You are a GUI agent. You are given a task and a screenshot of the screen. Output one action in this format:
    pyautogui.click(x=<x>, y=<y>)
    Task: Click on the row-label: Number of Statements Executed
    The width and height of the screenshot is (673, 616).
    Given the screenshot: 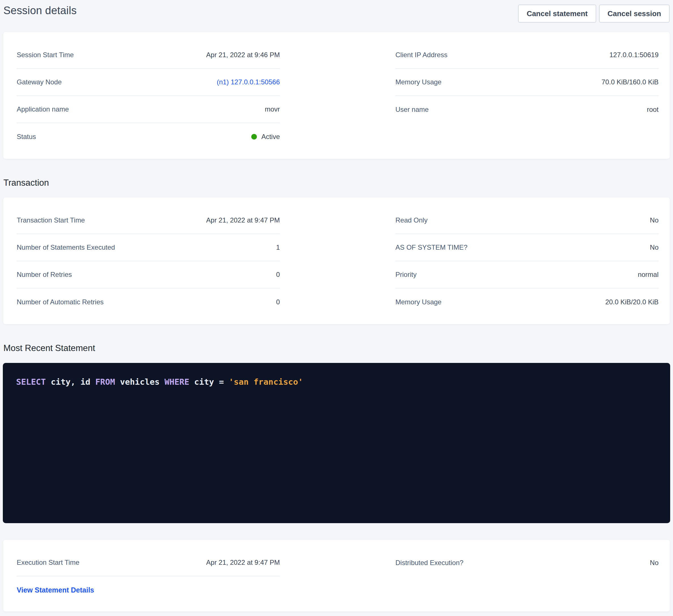 What is the action you would take?
    pyautogui.click(x=66, y=248)
    